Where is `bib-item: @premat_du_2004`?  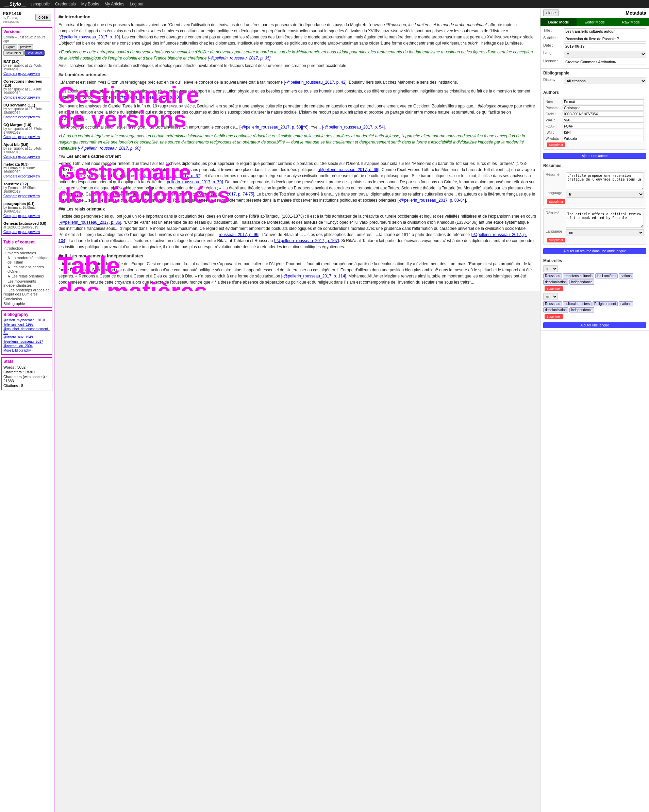
bib-item: @premat_du_2004 is located at coordinates (27, 346).